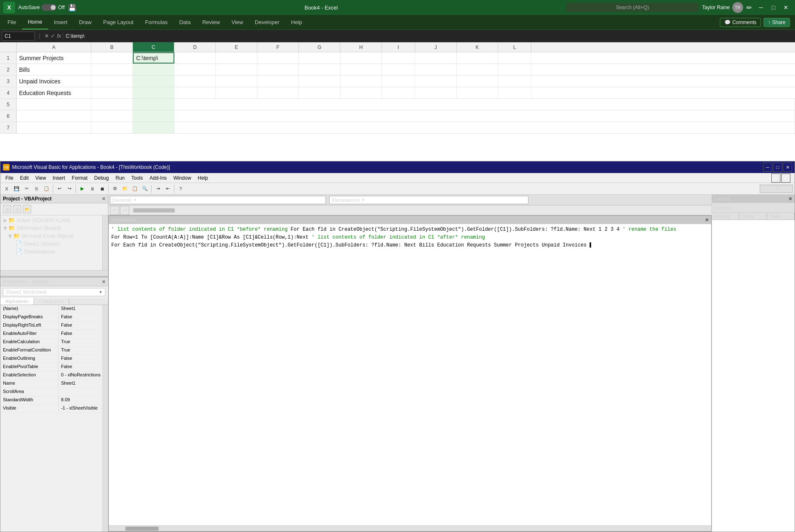 Image resolution: width=795 pixels, height=532 pixels. Describe the element at coordinates (112, 116) in the screenshot. I see `cell-b6` at that location.